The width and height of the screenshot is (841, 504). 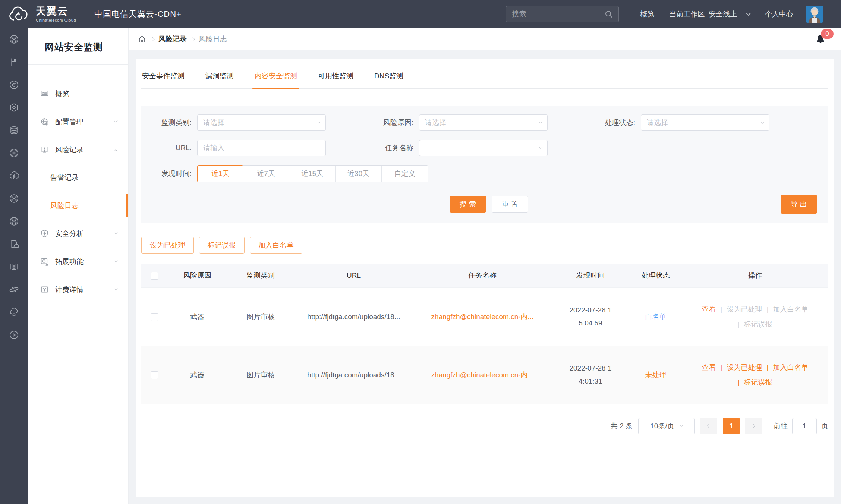 I want to click on category-select: 请选择, so click(x=262, y=123).